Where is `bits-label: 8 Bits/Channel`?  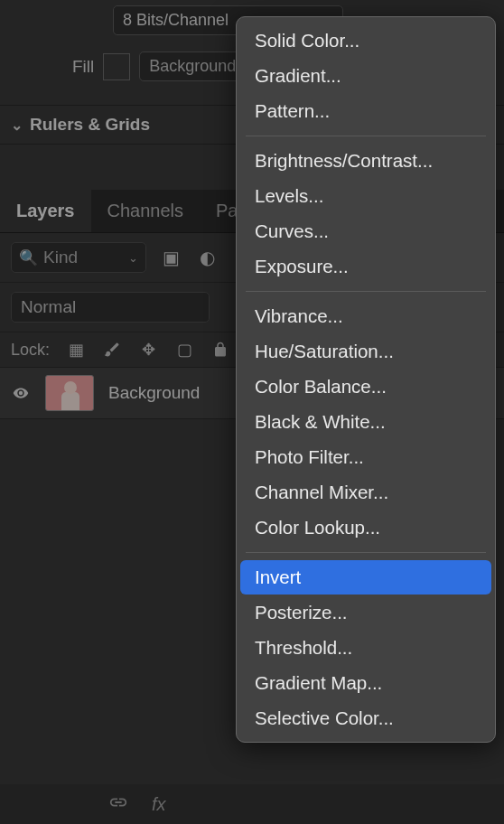
bits-label: 8 Bits/Channel is located at coordinates (175, 20).